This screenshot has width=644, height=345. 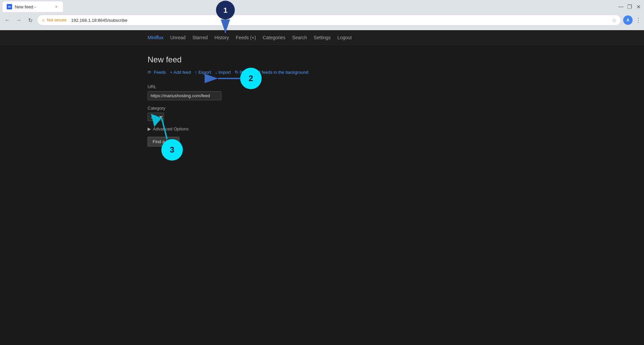 What do you see at coordinates (184, 96) in the screenshot?
I see `url-input` at bounding box center [184, 96].